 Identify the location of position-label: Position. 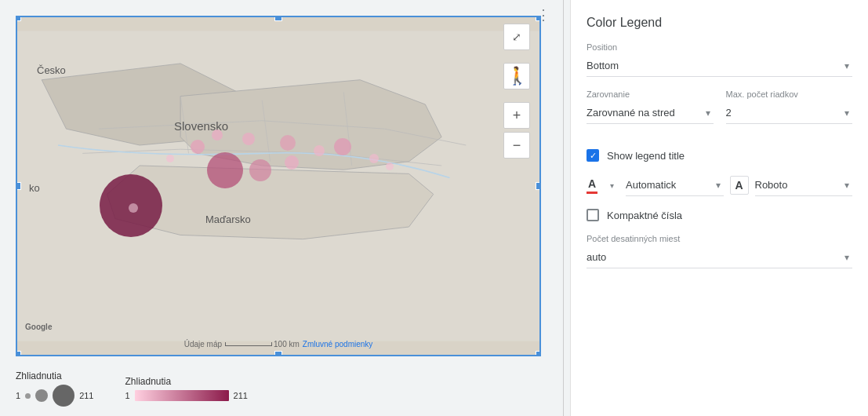
(720, 47).